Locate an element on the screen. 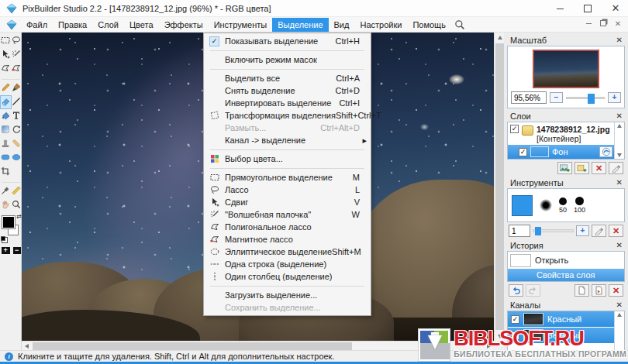 Image resolution: width=628 pixels, height=364 pixels. smudge-tool is located at coordinates (17, 130).